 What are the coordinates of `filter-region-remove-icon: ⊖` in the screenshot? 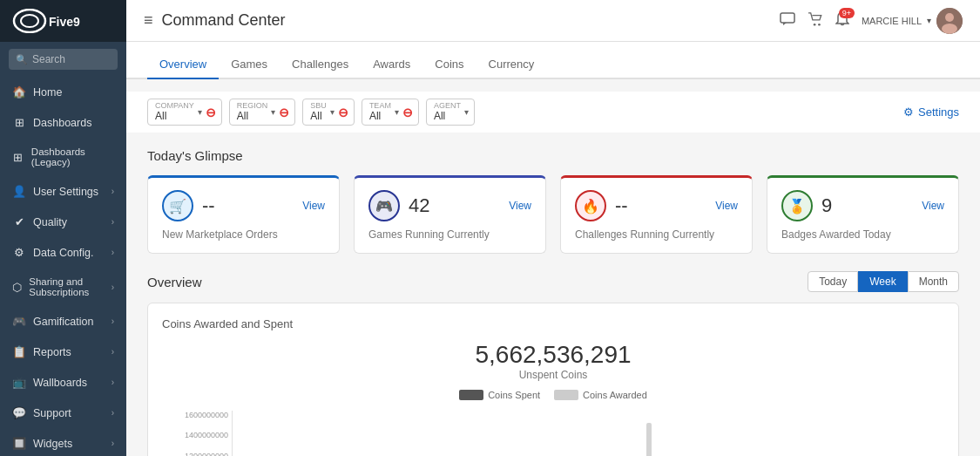 It's located at (284, 112).